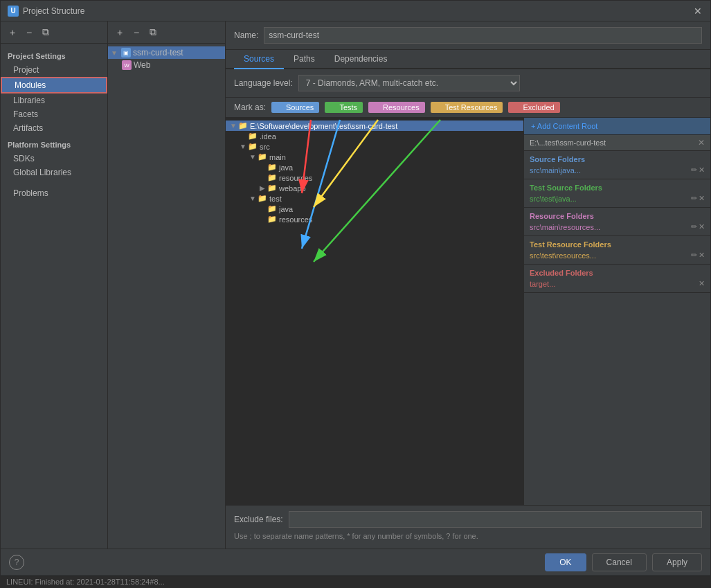 The width and height of the screenshot is (711, 588). Describe the element at coordinates (377, 107) in the screenshot. I see `resources-folder-icon` at that location.